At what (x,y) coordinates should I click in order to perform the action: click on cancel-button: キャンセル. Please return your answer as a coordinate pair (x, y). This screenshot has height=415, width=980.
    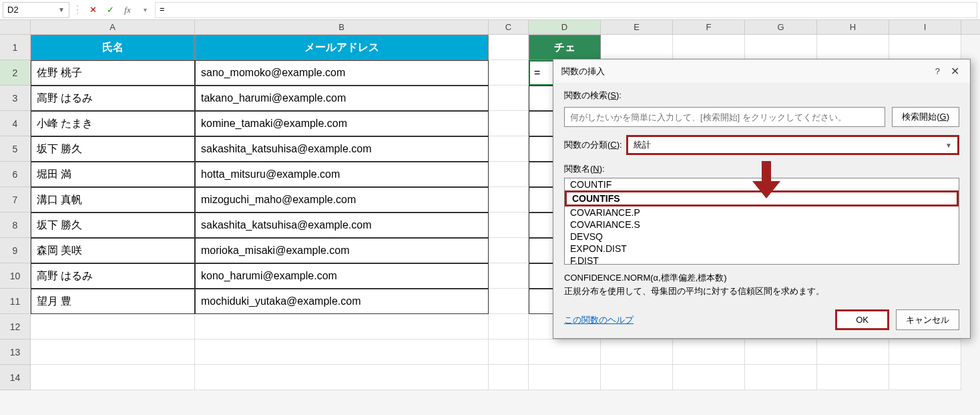
    Looking at the image, I should click on (928, 319).